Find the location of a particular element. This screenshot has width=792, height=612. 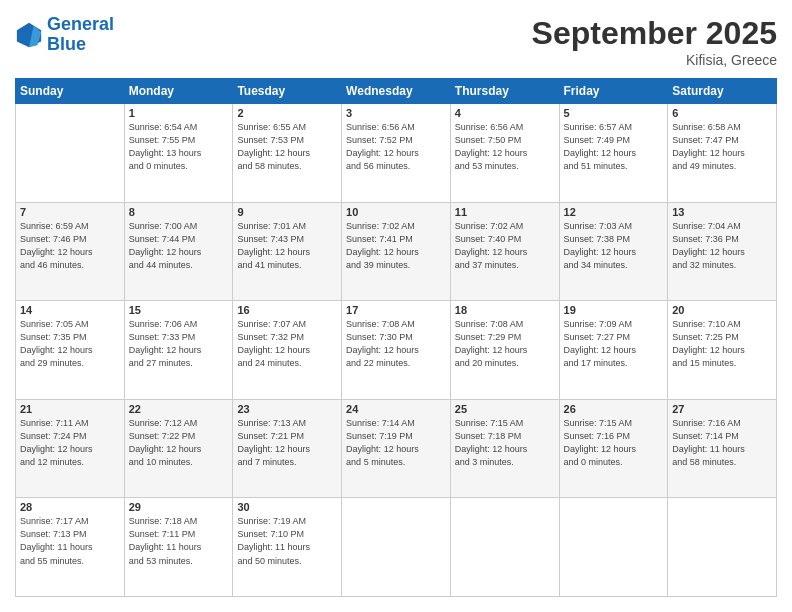

logo: General Blue is located at coordinates (64, 35).